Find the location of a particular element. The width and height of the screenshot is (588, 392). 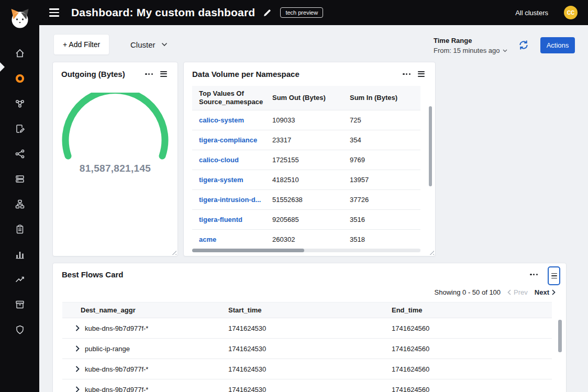

sidebar-item-home is located at coordinates (20, 53).